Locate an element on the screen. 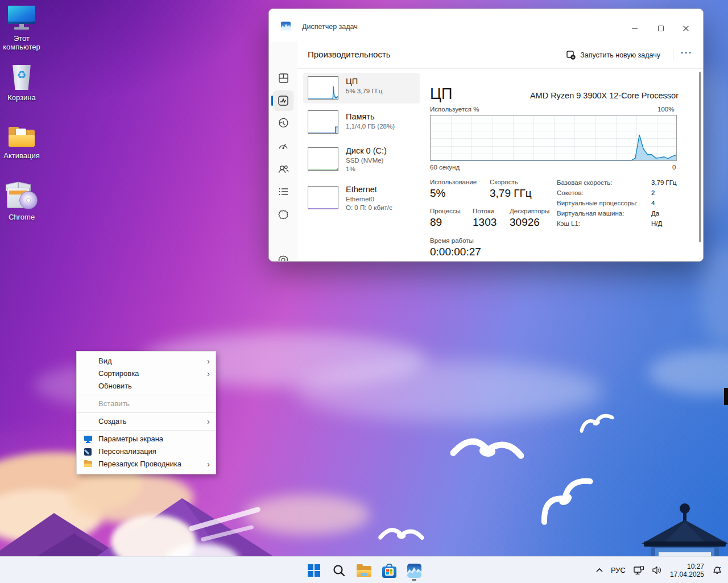 This screenshot has width=728, height=583. graph-label-right: 100% is located at coordinates (665, 109).